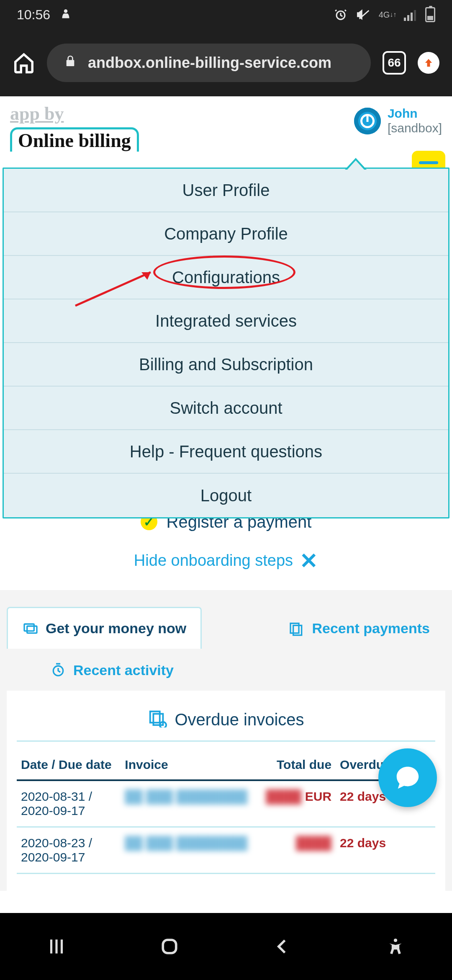 The width and height of the screenshot is (452, 980). What do you see at coordinates (170, 946) in the screenshot?
I see `nav-home-button` at bounding box center [170, 946].